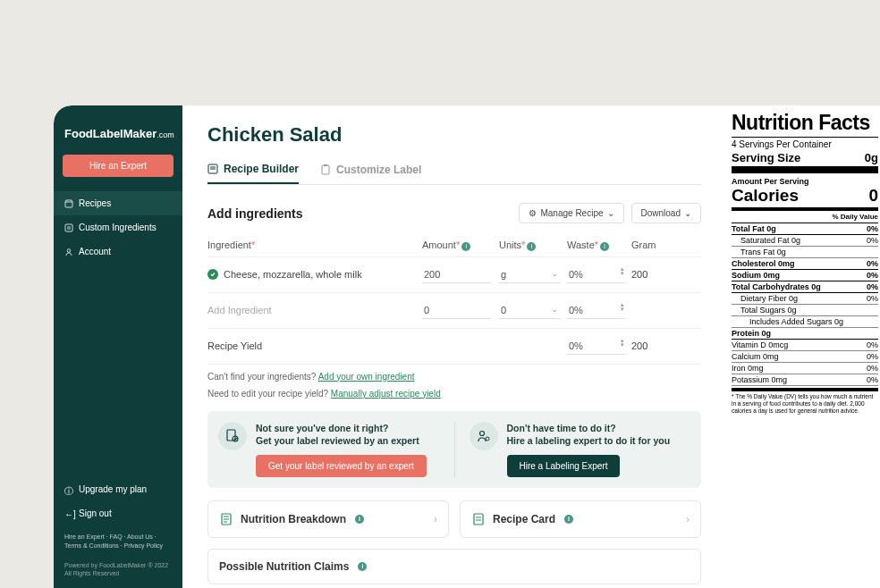  Describe the element at coordinates (529, 311) in the screenshot. I see `unit-select: 0⌄` at that location.